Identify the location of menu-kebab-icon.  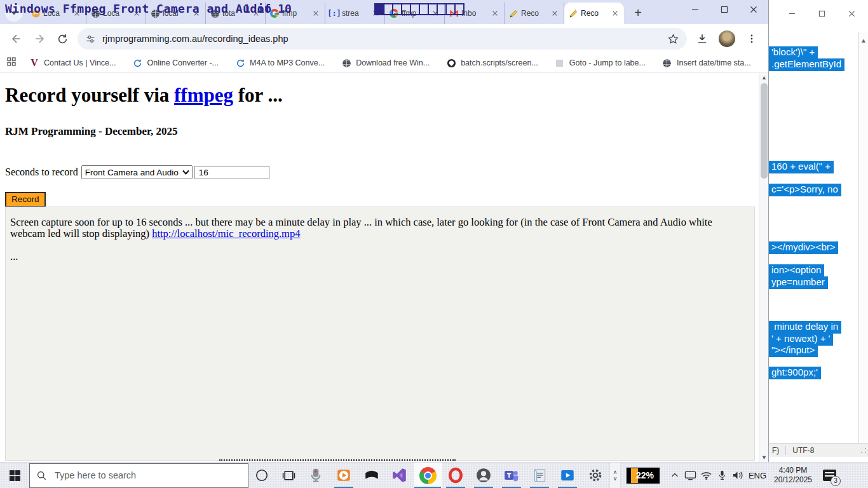
(752, 39).